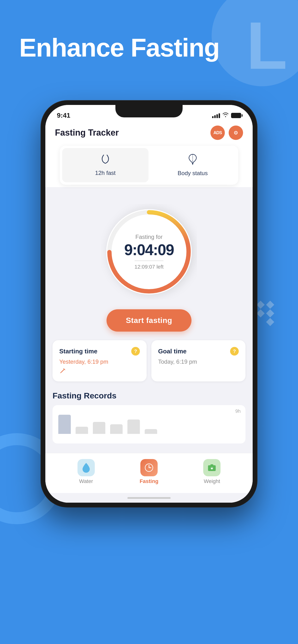 The height and width of the screenshot is (644, 298). Describe the element at coordinates (149, 111) in the screenshot. I see `phone-notch` at that location.